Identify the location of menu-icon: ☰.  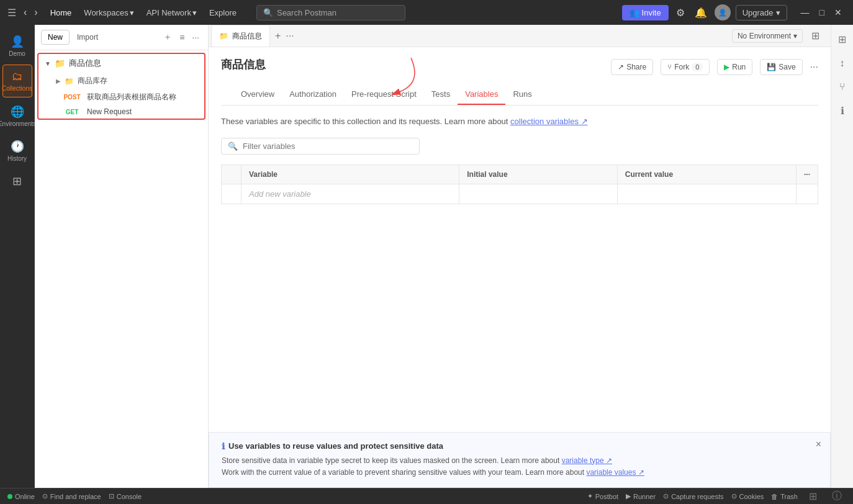
(12, 12).